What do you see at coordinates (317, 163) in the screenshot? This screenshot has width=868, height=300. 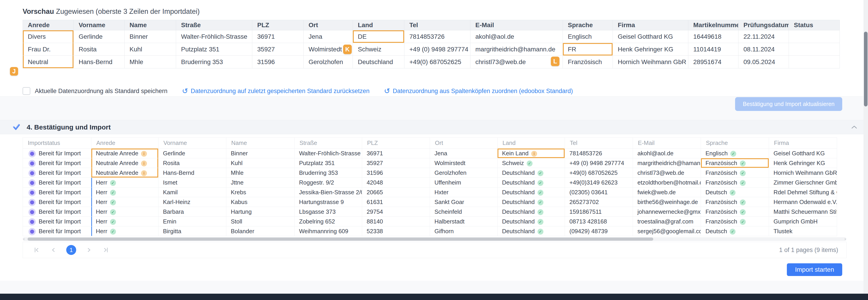 I see `cell-text: Putzplatz 351` at bounding box center [317, 163].